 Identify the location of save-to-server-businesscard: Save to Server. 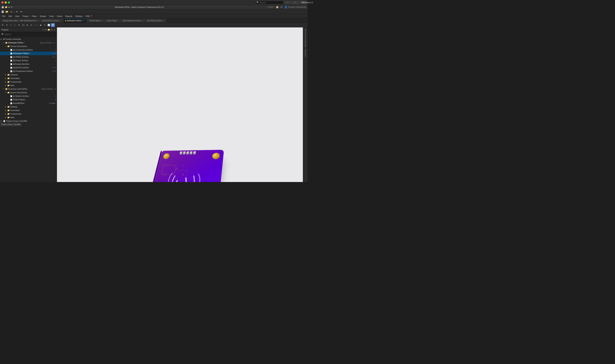
(47, 89).